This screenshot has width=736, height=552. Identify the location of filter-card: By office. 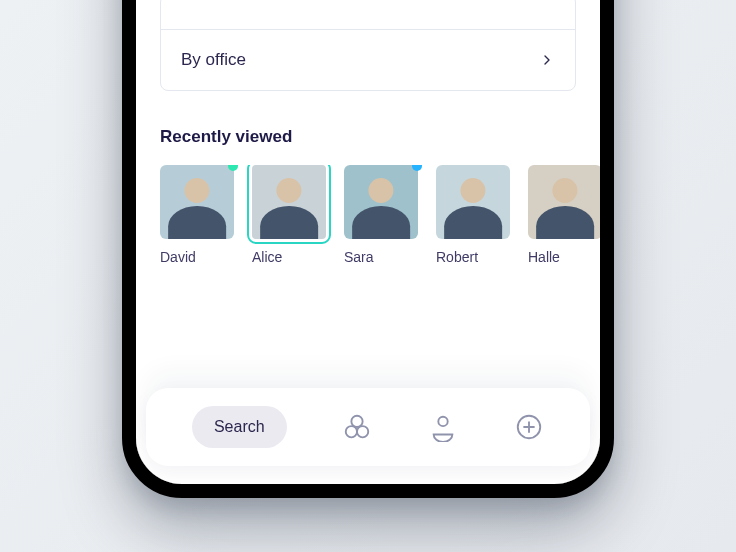
(368, 46).